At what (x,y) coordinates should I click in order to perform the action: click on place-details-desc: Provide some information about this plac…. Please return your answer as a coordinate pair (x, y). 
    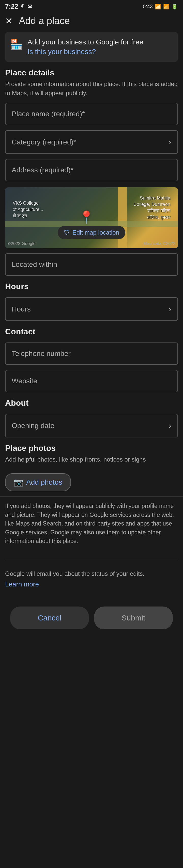
    Looking at the image, I should click on (92, 89).